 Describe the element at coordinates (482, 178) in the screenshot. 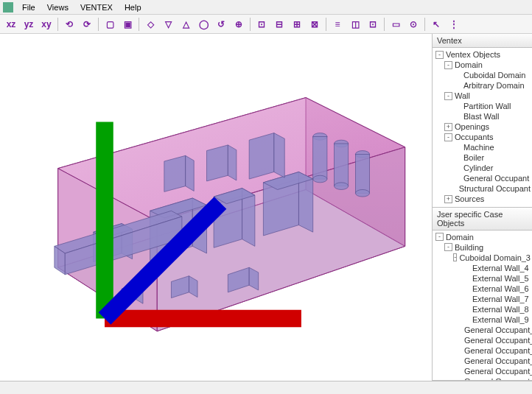

I see `tree-item: General Occupant` at that location.